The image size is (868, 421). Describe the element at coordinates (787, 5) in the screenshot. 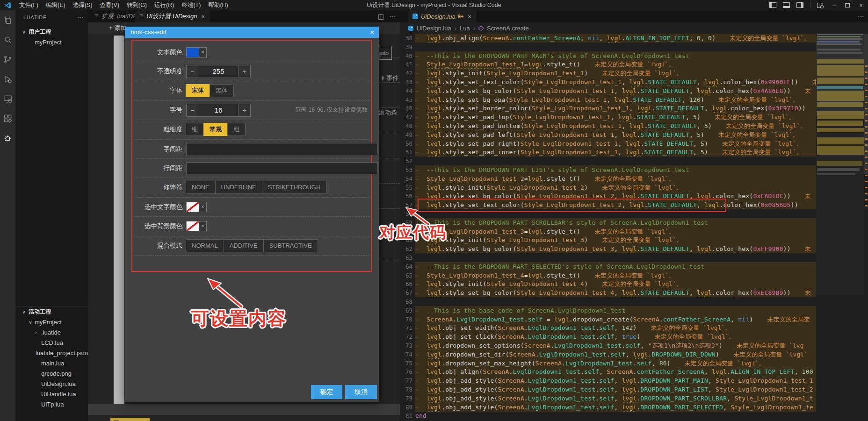

I see `layout-panel-icon` at that location.